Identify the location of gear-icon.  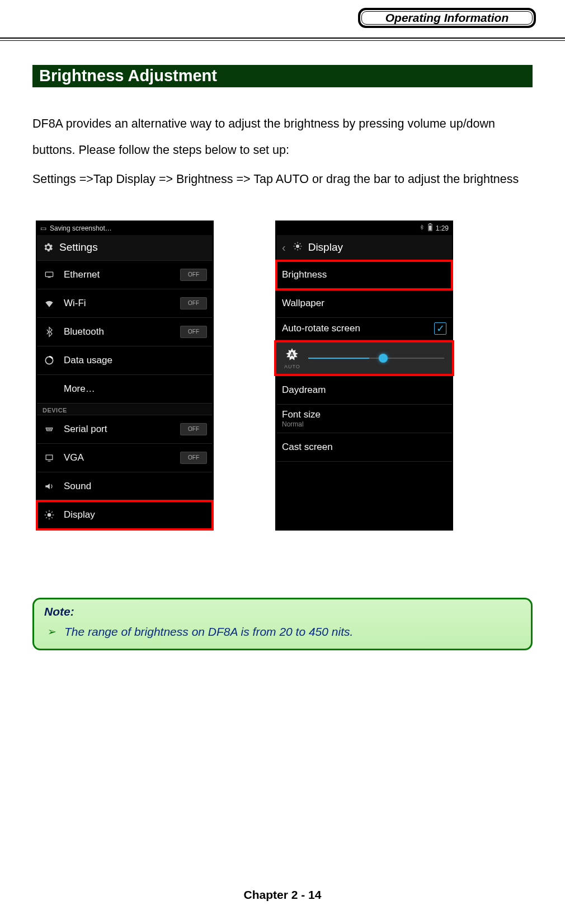
(48, 247).